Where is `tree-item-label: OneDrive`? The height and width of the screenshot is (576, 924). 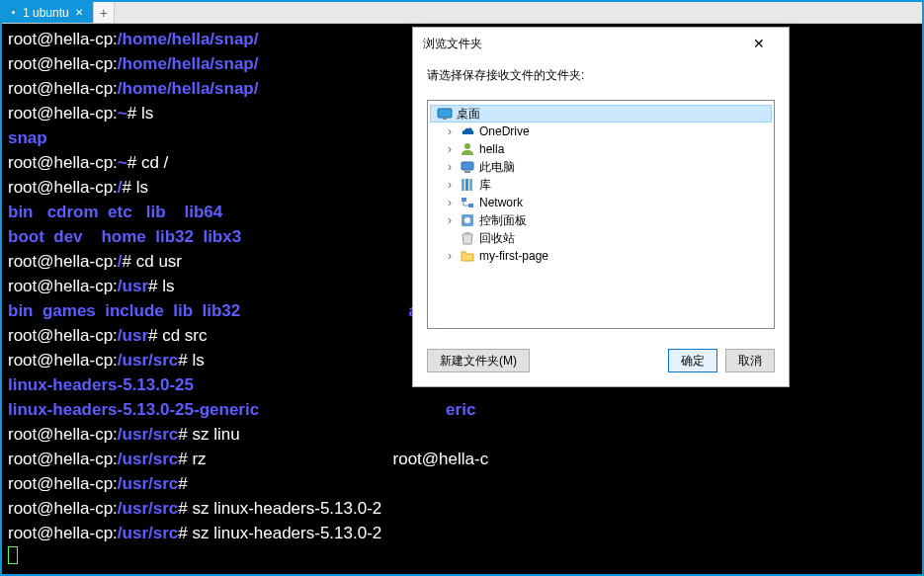 tree-item-label: OneDrive is located at coordinates (504, 131).